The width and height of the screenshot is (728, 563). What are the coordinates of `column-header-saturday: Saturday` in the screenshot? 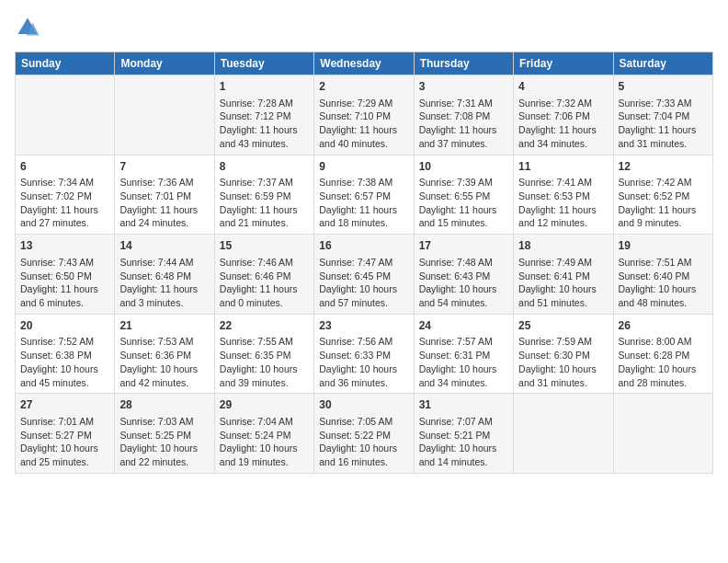 It's located at (663, 64).